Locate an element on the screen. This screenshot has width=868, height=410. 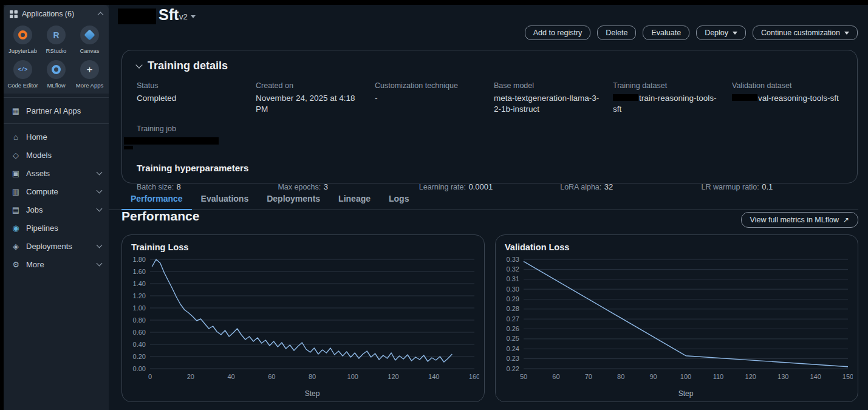
tab-lineage: Lineage is located at coordinates (355, 200).